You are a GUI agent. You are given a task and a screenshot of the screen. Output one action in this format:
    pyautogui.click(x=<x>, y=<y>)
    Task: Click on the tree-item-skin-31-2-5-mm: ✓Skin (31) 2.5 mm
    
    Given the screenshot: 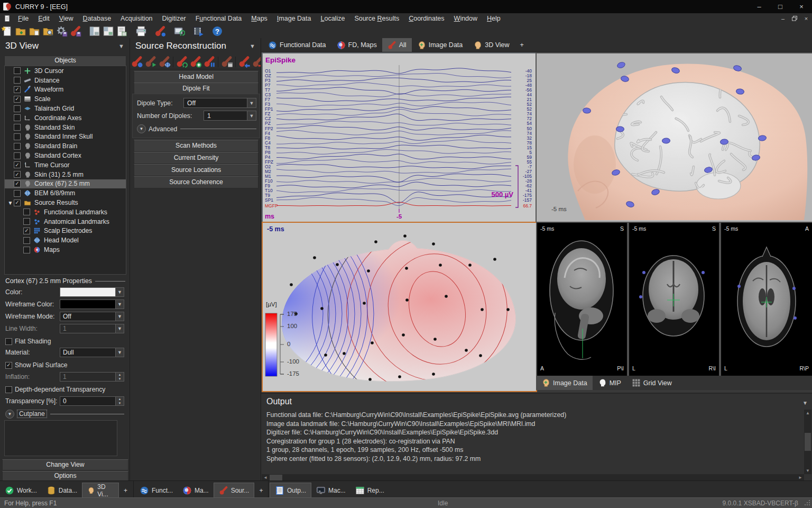 What is the action you would take?
    pyautogui.click(x=66, y=175)
    